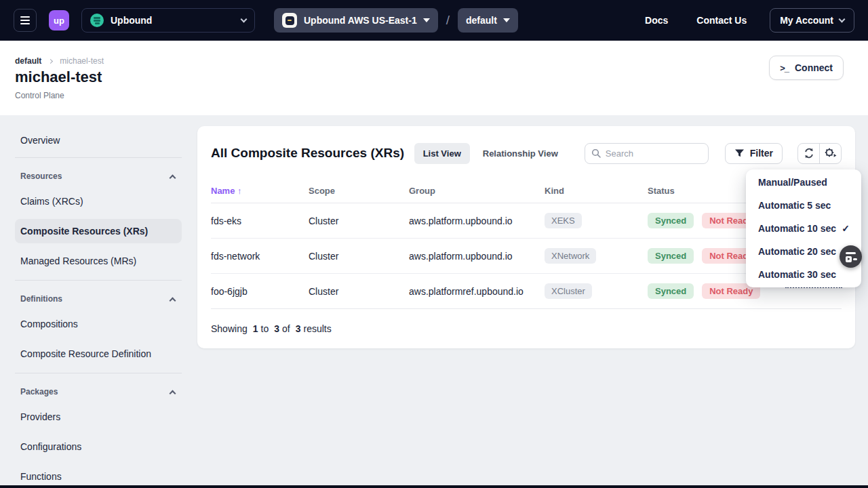  What do you see at coordinates (260, 192) in the screenshot?
I see `column-header-name: Name ↑` at bounding box center [260, 192].